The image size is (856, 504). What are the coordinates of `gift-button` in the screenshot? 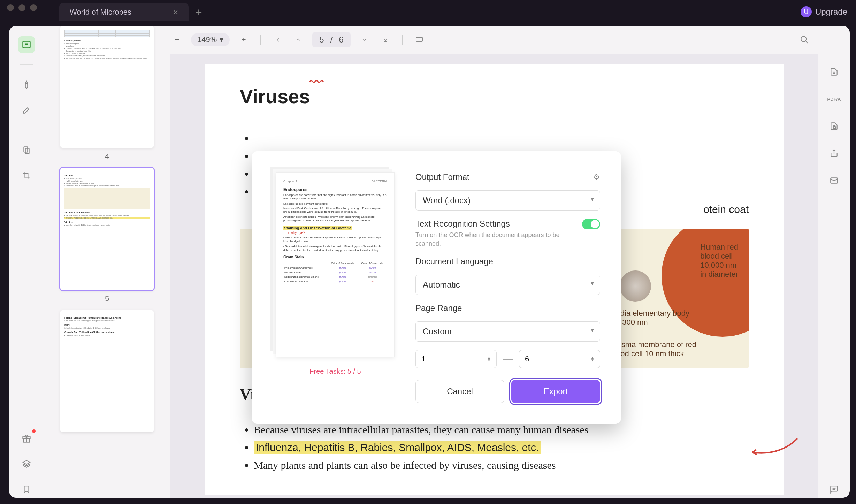 It's located at (26, 438).